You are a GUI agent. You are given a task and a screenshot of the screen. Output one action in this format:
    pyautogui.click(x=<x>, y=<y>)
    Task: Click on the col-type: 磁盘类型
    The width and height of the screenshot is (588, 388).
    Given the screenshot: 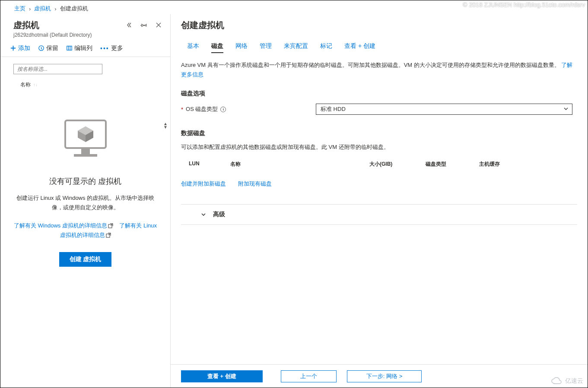 What is the action you would take?
    pyautogui.click(x=452, y=164)
    